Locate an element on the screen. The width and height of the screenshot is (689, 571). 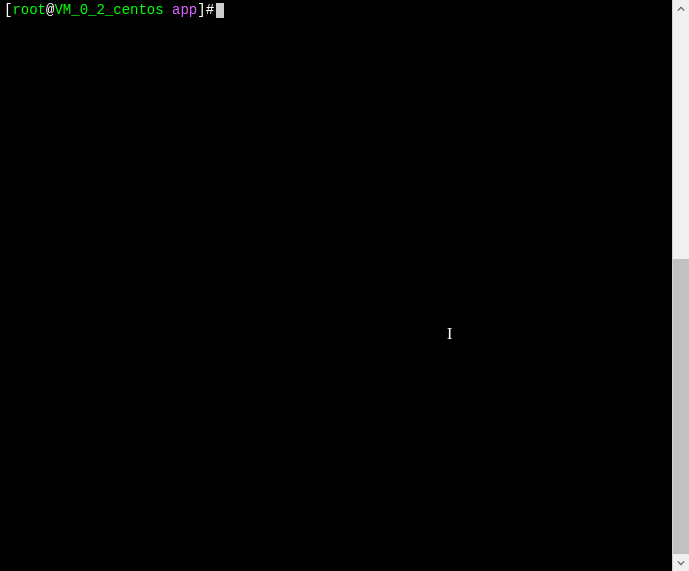
prompt-host: VM_0_2_centos is located at coordinates (108, 10).